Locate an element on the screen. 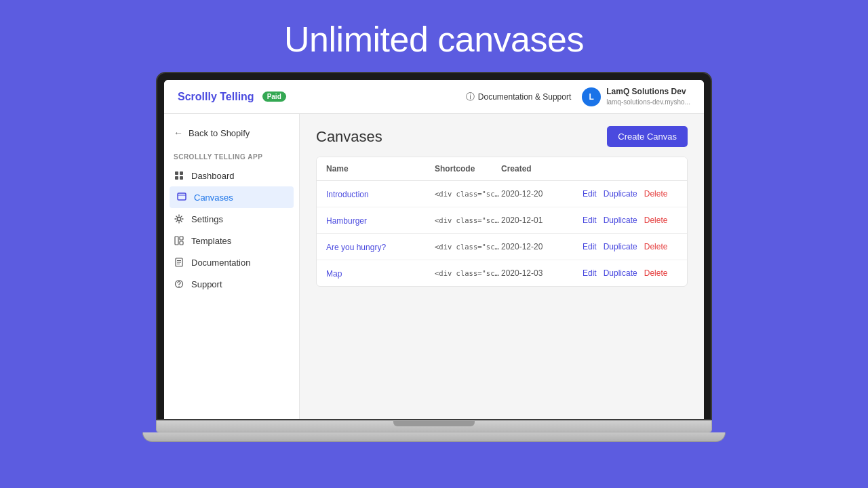  duplicate-button-2: Duplicate is located at coordinates (620, 247).